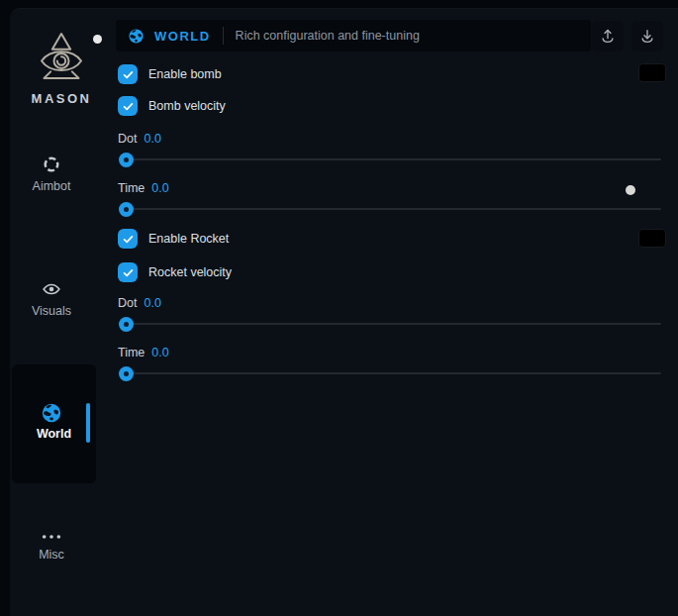  I want to click on bomb-dot-slider-label: Dot 0.0, so click(140, 139).